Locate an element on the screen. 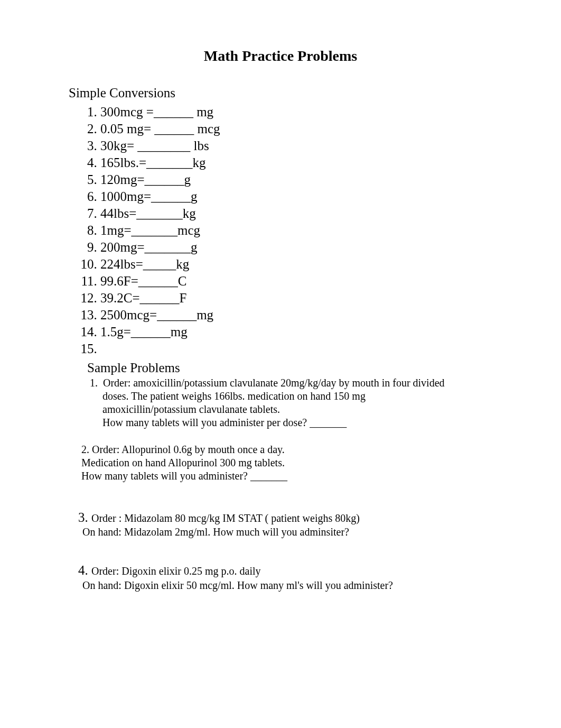  simple-conversions-header: Simple Conversions is located at coordinates (288, 93).